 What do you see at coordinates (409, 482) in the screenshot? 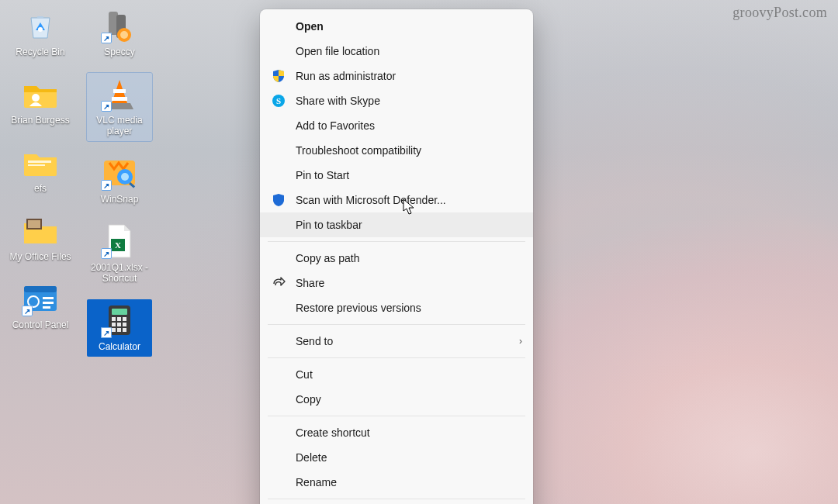
I see `menu-item-label: Rename` at bounding box center [409, 482].